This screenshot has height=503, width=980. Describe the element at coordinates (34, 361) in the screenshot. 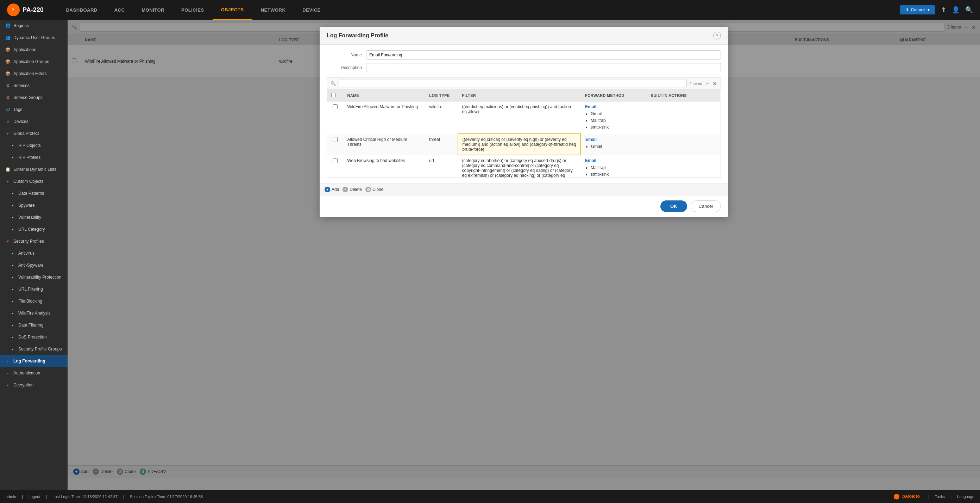

I see `sidebar-item-log-forwarding: ▪ Log Forwarding` at that location.